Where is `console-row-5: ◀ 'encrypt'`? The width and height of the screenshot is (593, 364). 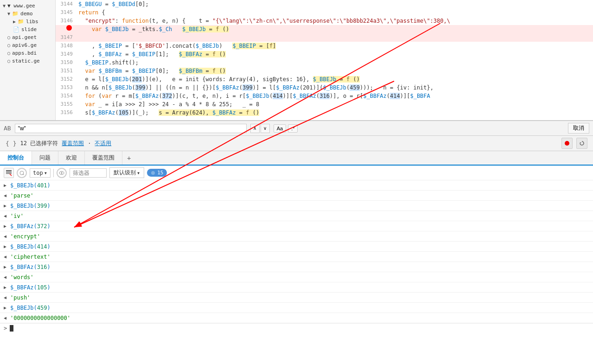
console-row-5: ◀ 'encrypt' is located at coordinates (297, 236).